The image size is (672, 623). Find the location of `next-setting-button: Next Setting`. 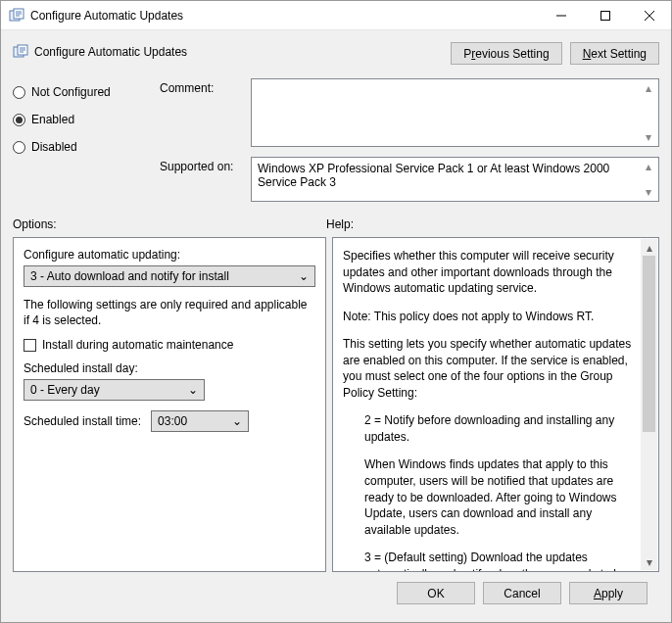

next-setting-button: Next Setting is located at coordinates (615, 53).